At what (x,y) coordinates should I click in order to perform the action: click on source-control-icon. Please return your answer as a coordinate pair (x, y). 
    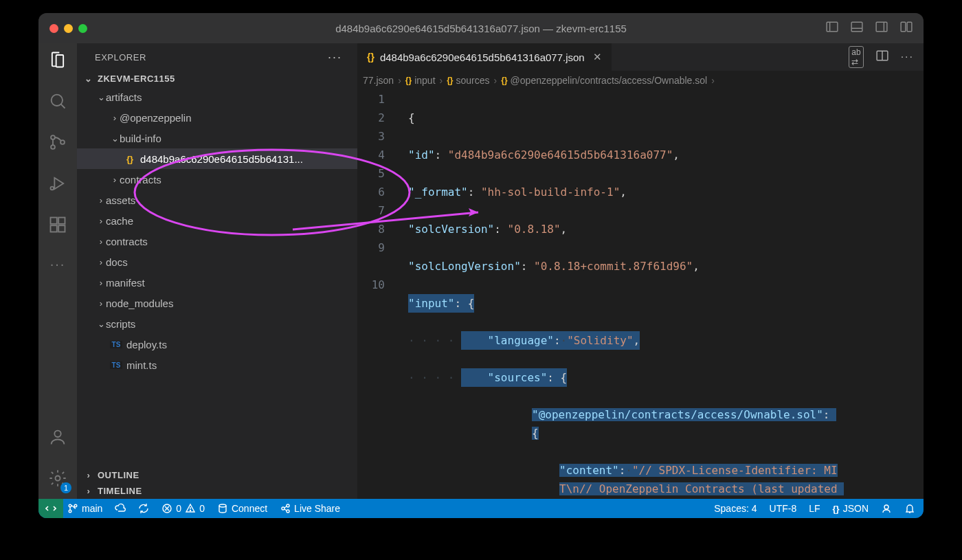
    Looking at the image, I should click on (58, 144).